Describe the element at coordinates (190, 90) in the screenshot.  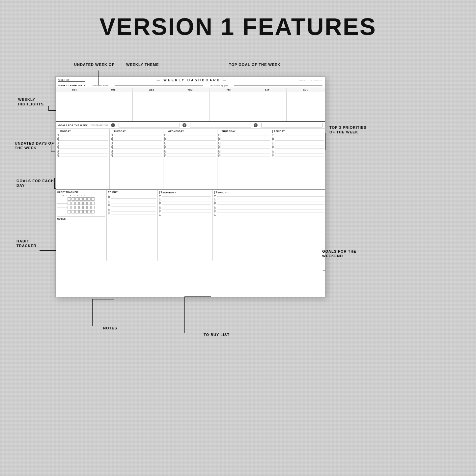
I see `days-header: MON TUE WED THU FRI SAT SUN` at that location.